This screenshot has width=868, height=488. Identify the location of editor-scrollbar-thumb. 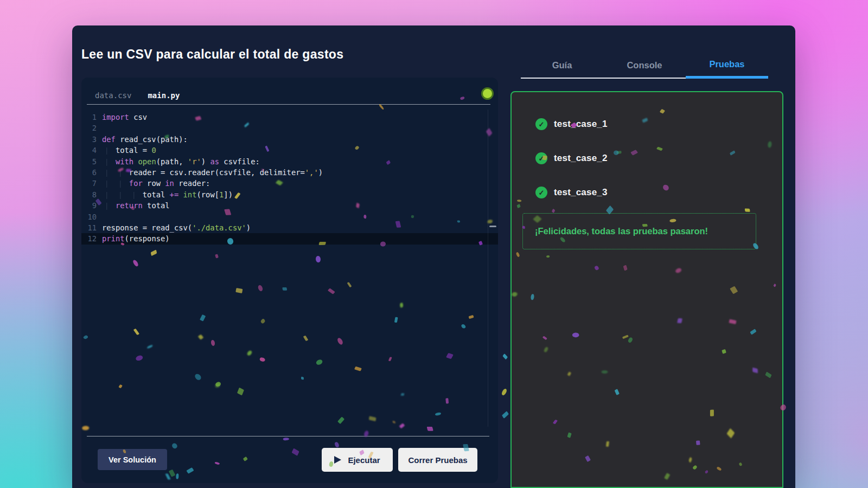
(493, 227).